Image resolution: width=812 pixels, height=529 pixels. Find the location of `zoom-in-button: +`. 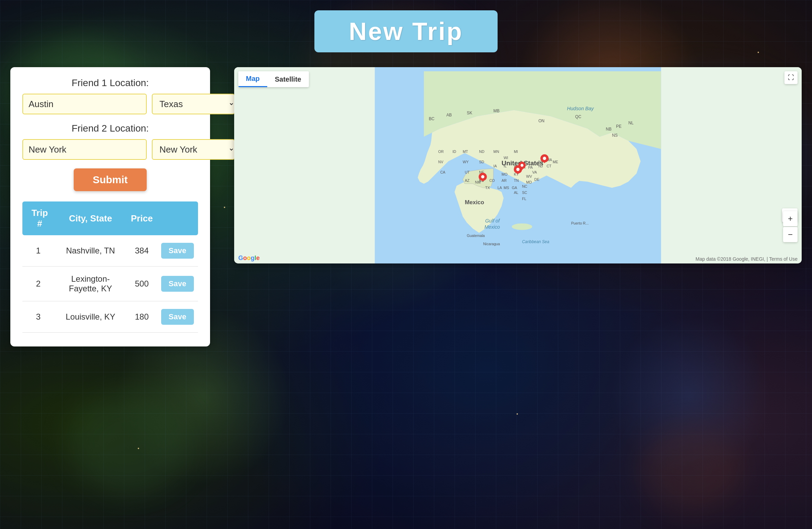

zoom-in-button: + is located at coordinates (790, 219).